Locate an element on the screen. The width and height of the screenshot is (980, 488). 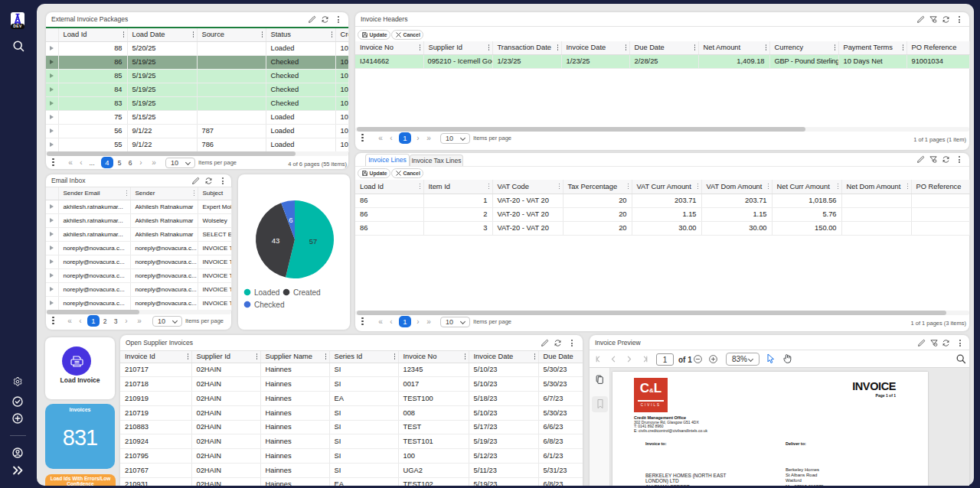
svg-text: 57 is located at coordinates (314, 242).